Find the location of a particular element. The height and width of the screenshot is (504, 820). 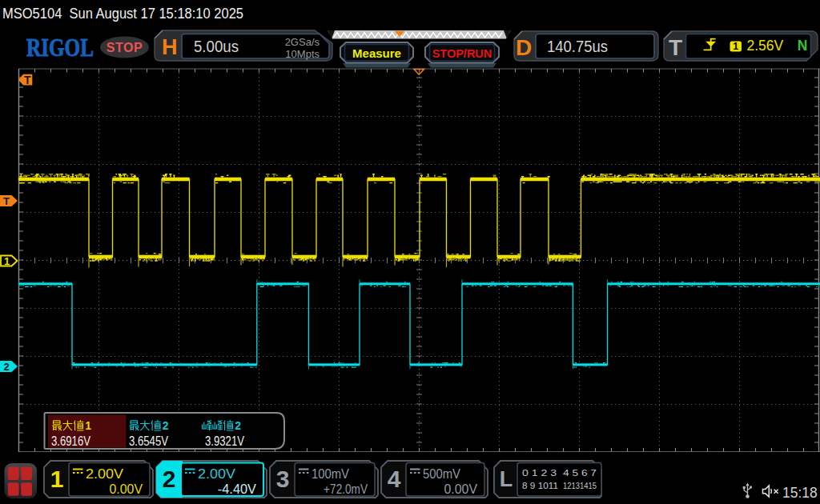

svg-text: 4 is located at coordinates (394, 478).